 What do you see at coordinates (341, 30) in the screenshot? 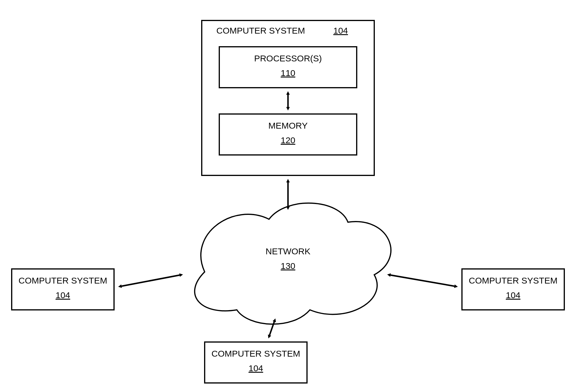
I see `main-system-ref: 104` at bounding box center [341, 30].